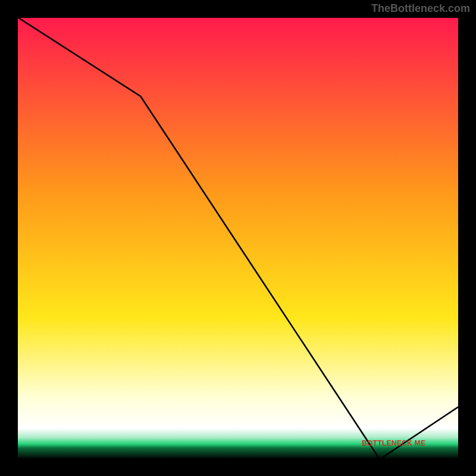 The image size is (476, 476). I want to click on attribution-text: TheBottleneck.com, so click(421, 8).